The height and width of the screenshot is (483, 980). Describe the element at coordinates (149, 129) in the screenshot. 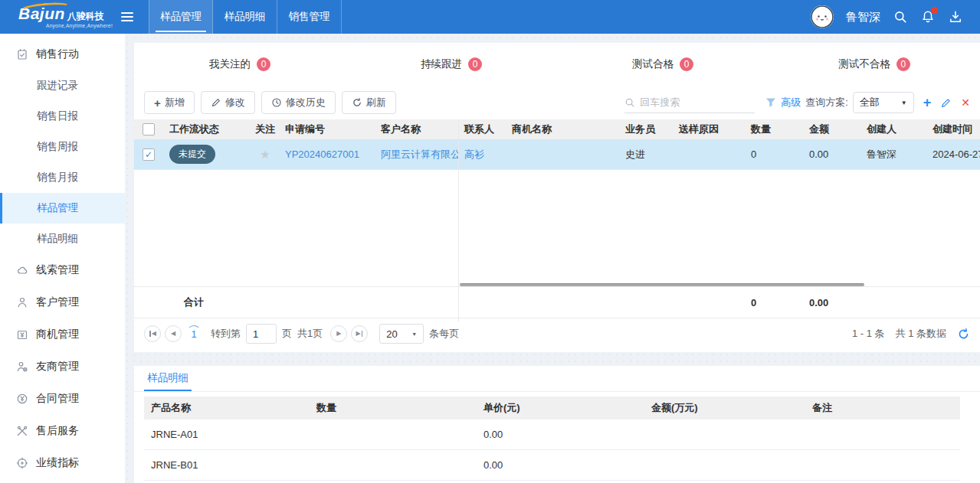

I see `select-all-checkbox` at that location.